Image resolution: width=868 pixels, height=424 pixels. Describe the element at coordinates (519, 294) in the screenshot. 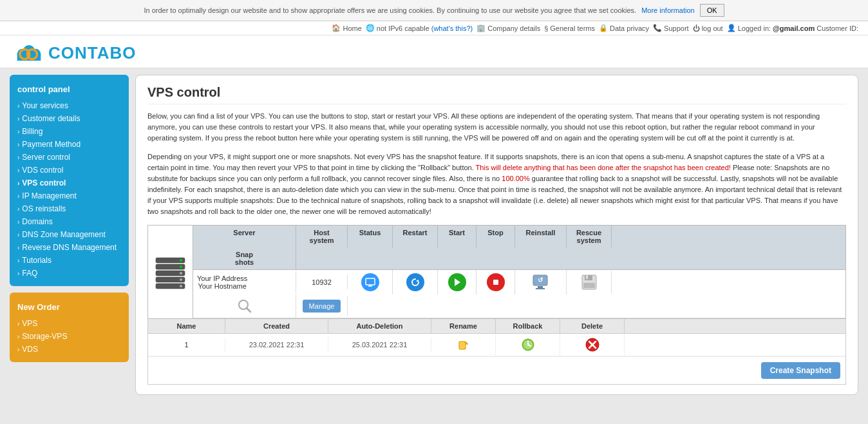

I see `table-row: Your IP Address Your Hostname 10932` at that location.